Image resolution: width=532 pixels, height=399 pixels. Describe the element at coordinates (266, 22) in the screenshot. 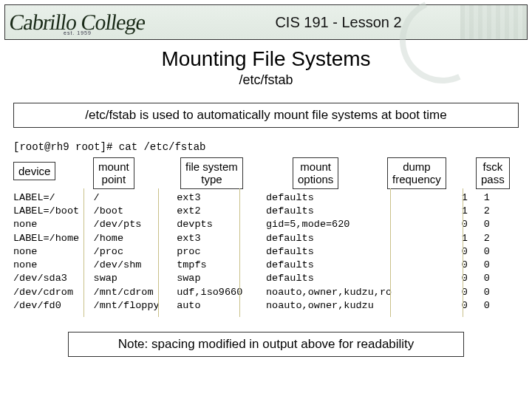

I see `slide-banner: Cabrillo College est. 1959 CIS 191 - Les…` at that location.